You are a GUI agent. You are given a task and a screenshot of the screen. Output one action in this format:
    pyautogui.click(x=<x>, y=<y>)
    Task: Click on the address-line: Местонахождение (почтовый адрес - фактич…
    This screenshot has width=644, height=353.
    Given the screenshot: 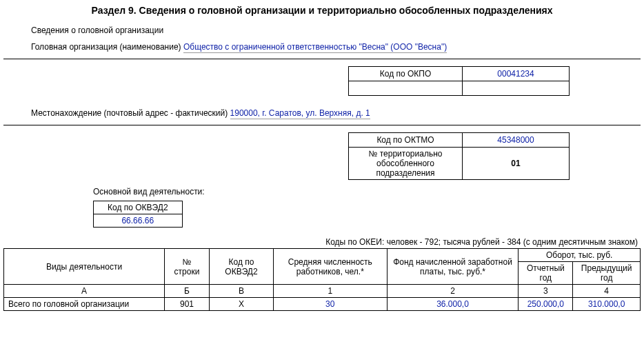 What is the action you would take?
    pyautogui.click(x=336, y=113)
    